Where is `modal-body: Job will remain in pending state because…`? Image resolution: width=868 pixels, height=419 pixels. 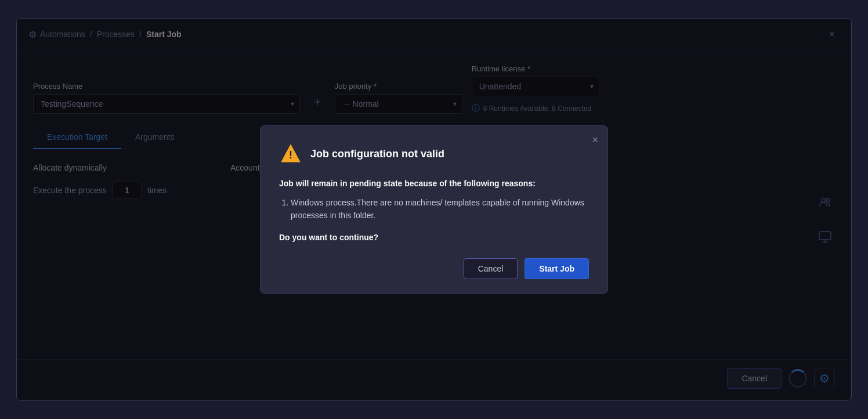 modal-body: Job will remain in pending state because… is located at coordinates (434, 211).